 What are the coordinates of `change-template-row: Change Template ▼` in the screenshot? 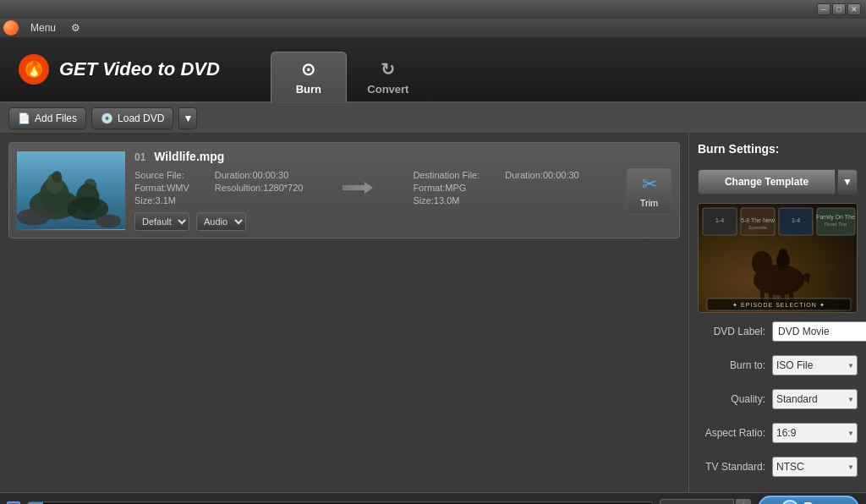 It's located at (778, 182).